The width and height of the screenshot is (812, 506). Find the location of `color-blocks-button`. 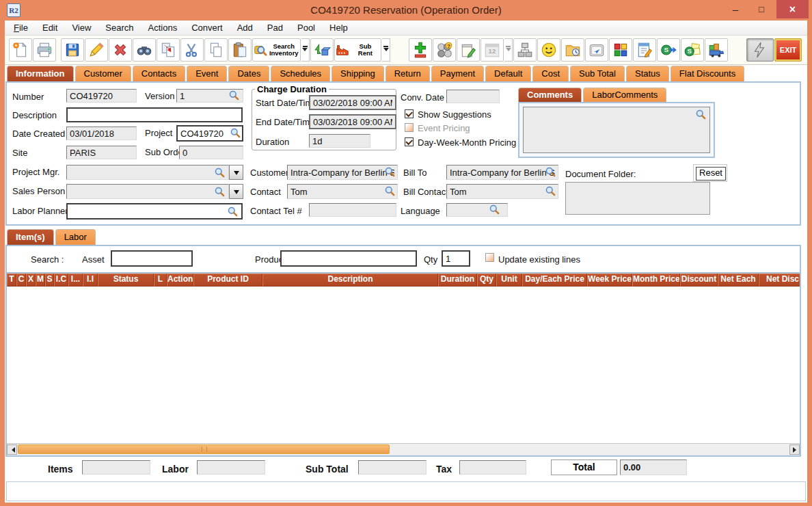

color-blocks-button is located at coordinates (621, 50).